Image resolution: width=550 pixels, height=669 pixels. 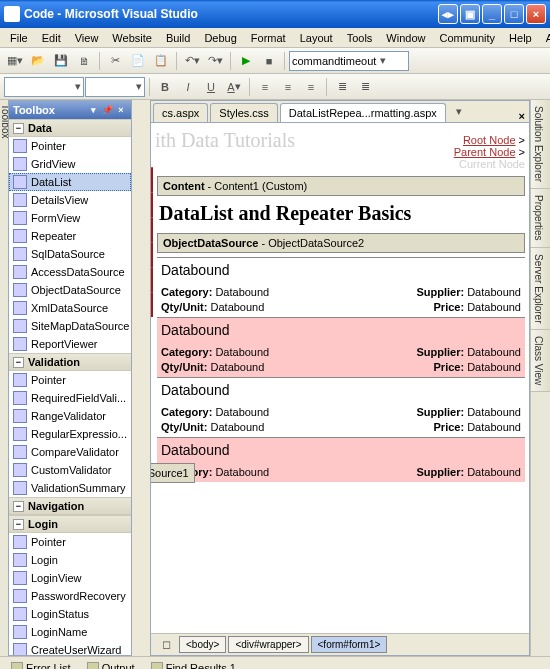 What do you see at coordinates (485, 152) in the screenshot?
I see `breadcrumb-parent: Parent Node` at bounding box center [485, 152].